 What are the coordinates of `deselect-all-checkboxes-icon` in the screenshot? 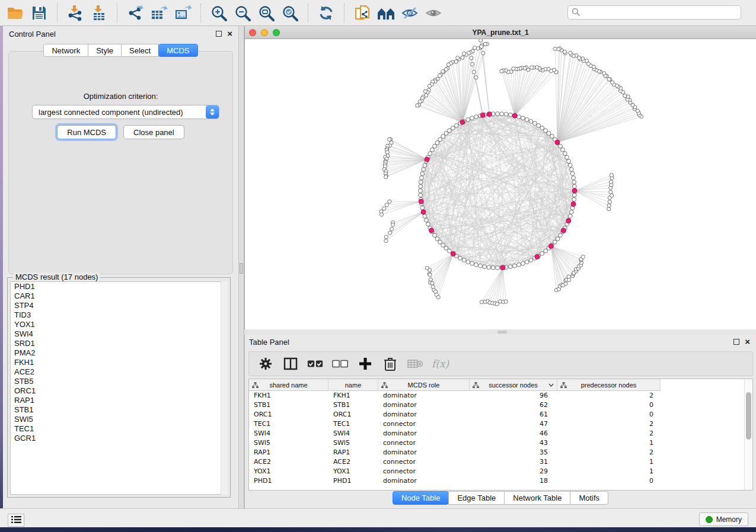 It's located at (340, 364).